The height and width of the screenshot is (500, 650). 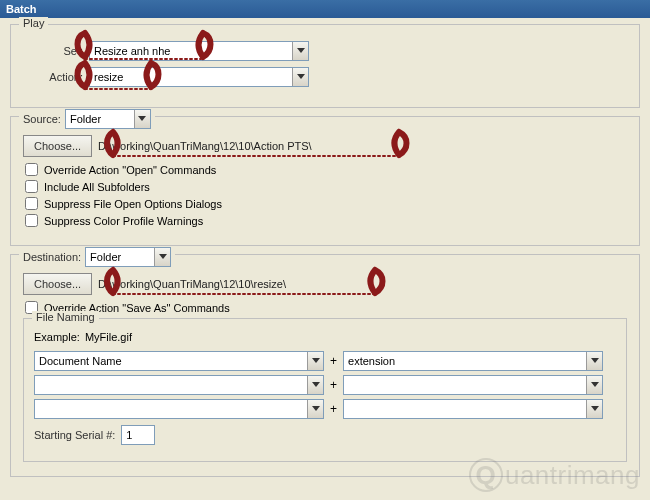 I want to click on set-select: Resize anh nhe, so click(x=199, y=51).